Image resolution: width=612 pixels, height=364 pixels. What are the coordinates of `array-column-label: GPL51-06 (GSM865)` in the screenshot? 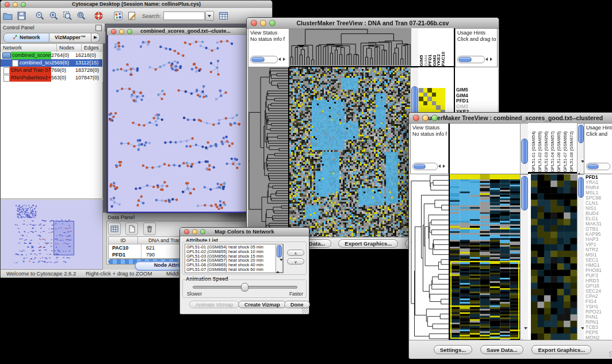 It's located at (559, 147).